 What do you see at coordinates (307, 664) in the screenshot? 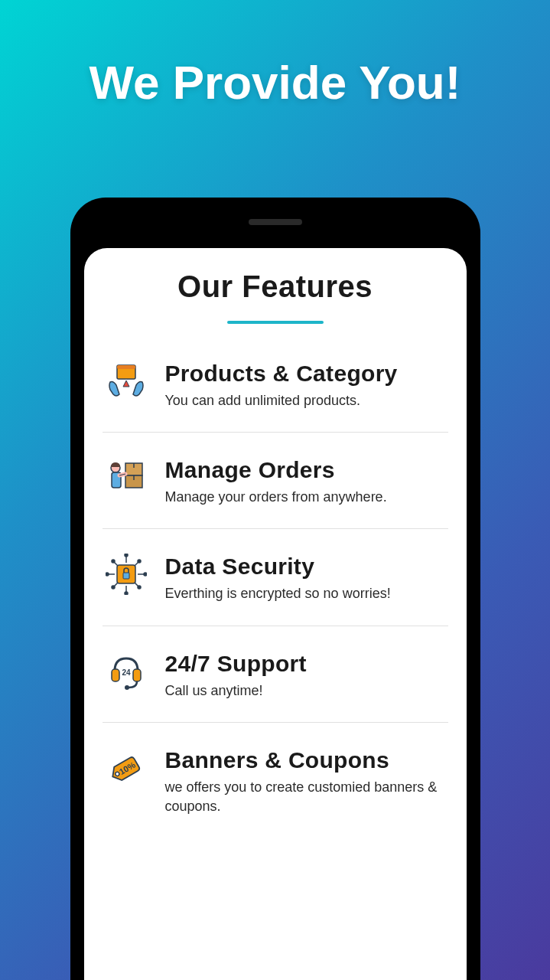
I see `feature-title: 24/7 Support` at bounding box center [307, 664].